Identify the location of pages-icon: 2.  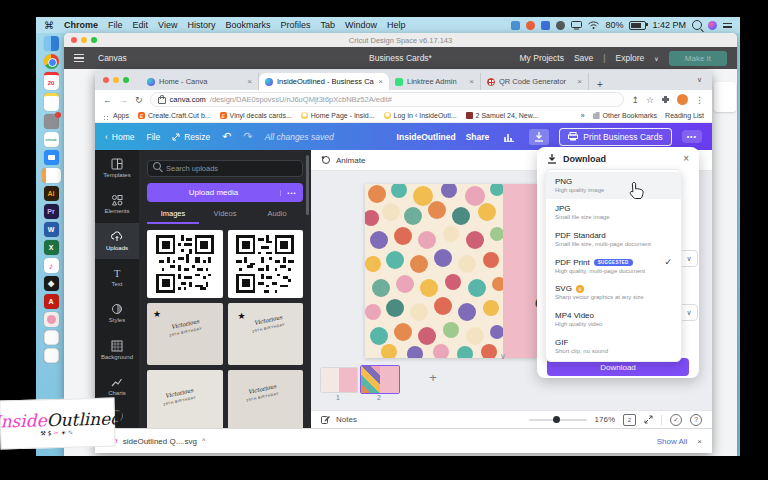
(630, 420).